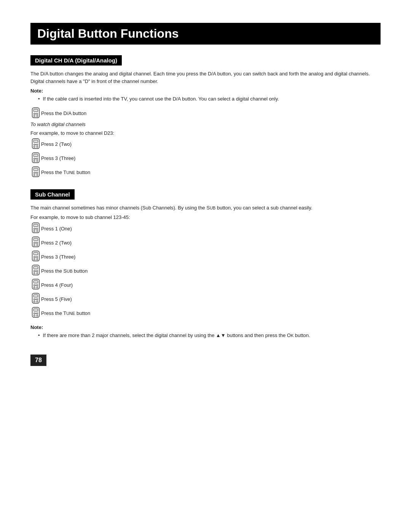  I want to click on remote-icon-s7, so click(36, 313).